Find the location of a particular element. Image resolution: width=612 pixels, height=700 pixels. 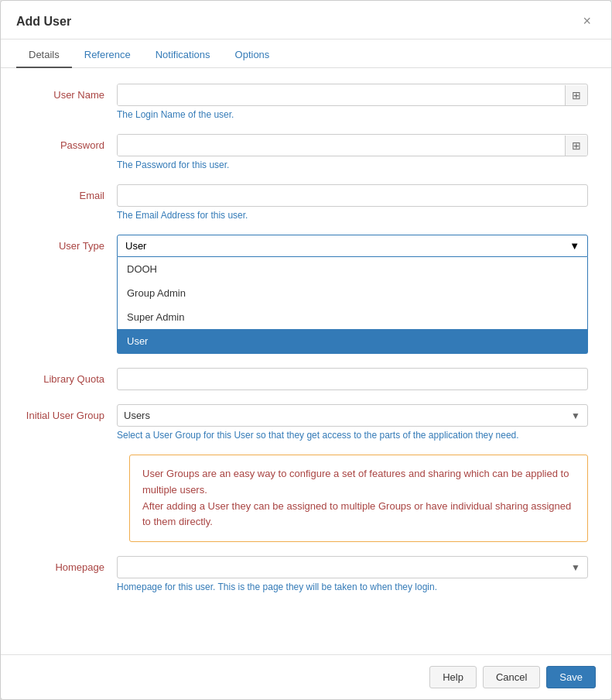

username-icon-btn: ⊞ is located at coordinates (576, 95).